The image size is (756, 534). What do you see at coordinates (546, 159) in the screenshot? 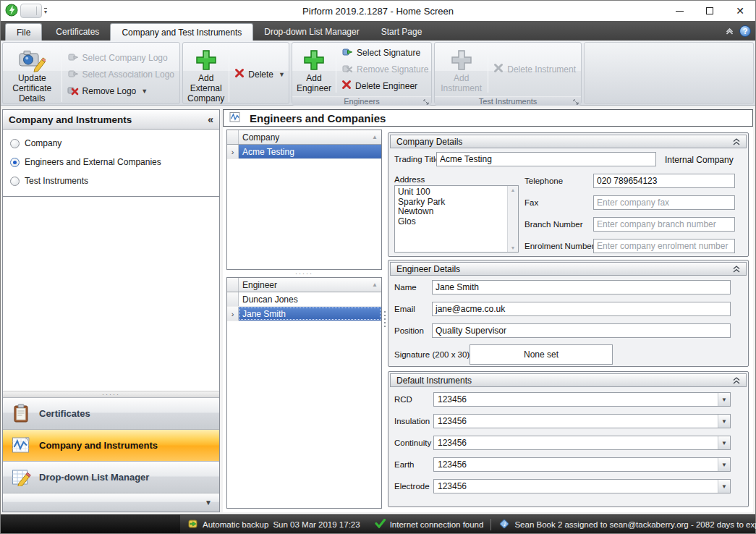
I see `trading-title-input` at bounding box center [546, 159].